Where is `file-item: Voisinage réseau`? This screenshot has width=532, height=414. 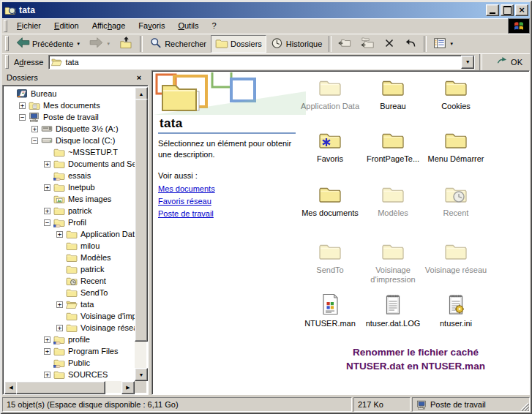
file-item: Voisinage réseau is located at coordinates (456, 257).